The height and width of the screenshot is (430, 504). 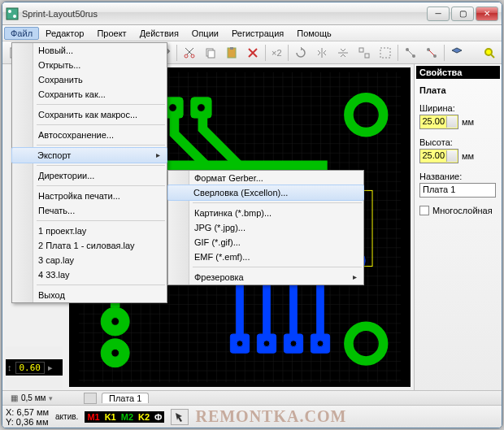 I want to click on tool-layers, so click(x=457, y=53).